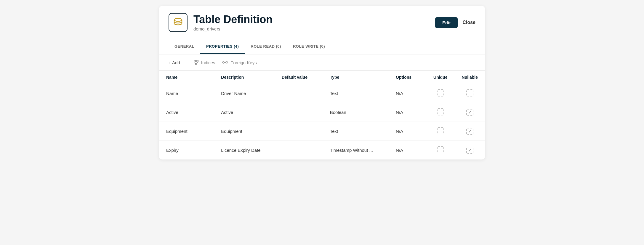 The width and height of the screenshot is (644, 245). I want to click on cell-description: Licence Expiry Date, so click(244, 150).